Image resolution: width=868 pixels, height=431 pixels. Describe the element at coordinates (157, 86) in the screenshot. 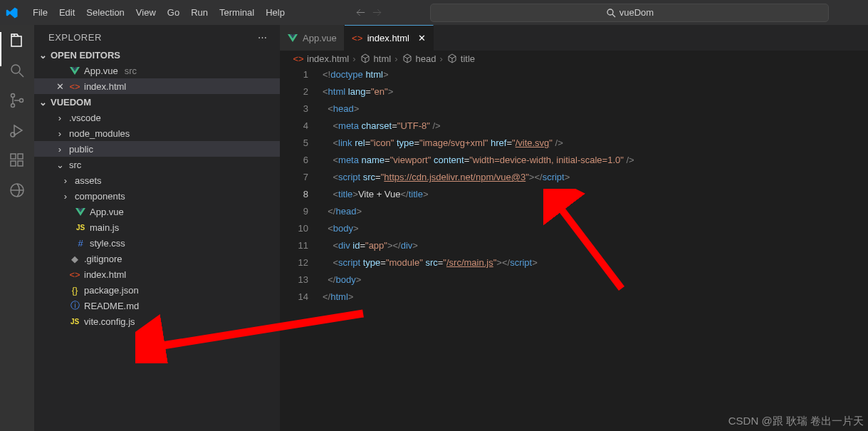

I see `open-editor-item: ✕<>index.html` at that location.